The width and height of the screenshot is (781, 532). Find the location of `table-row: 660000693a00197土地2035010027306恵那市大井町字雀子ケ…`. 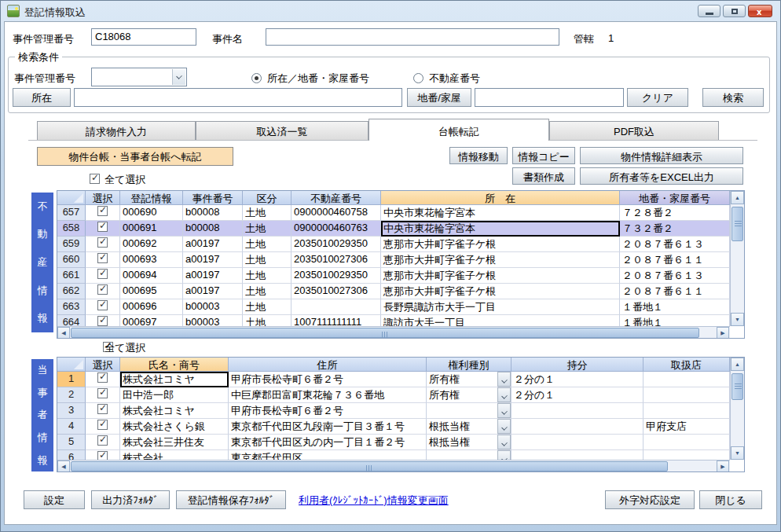

table-row: 660000693a00197土地2035010027306恵那市大井町字雀子ケ… is located at coordinates (394, 260).